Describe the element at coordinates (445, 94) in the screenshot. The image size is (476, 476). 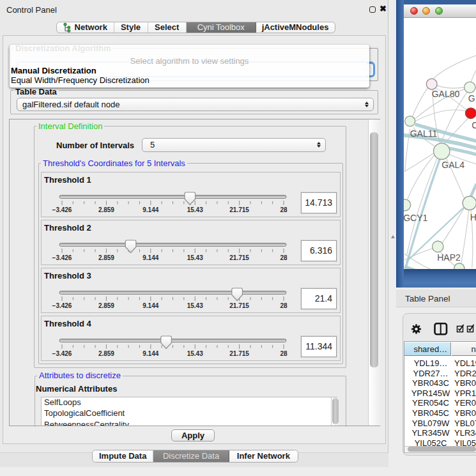
I see `svg-text: GAL80` at that location.